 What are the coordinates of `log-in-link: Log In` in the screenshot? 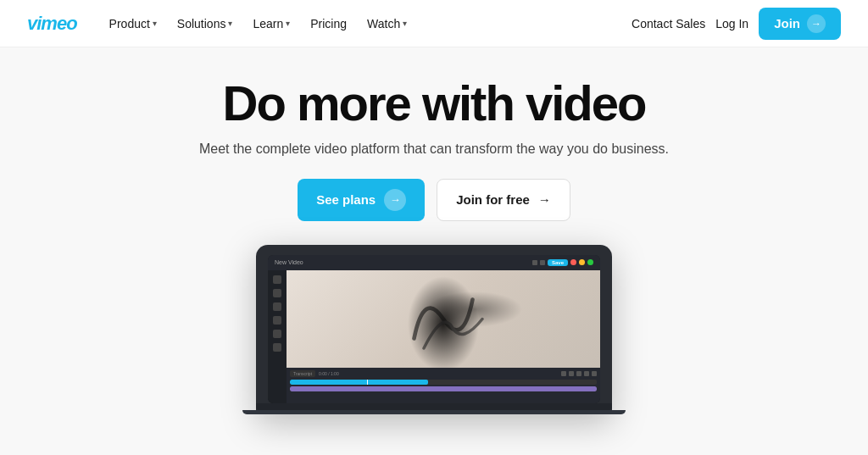 It's located at (732, 24).